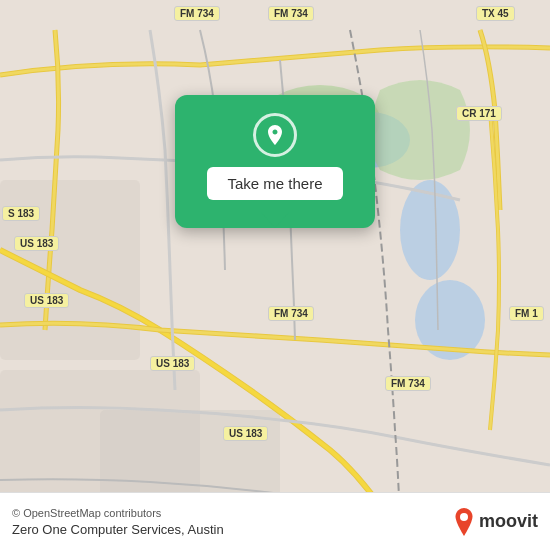 Image resolution: width=550 pixels, height=550 pixels. What do you see at coordinates (526, 314) in the screenshot?
I see `road-label-fm1: FM 1` at bounding box center [526, 314].